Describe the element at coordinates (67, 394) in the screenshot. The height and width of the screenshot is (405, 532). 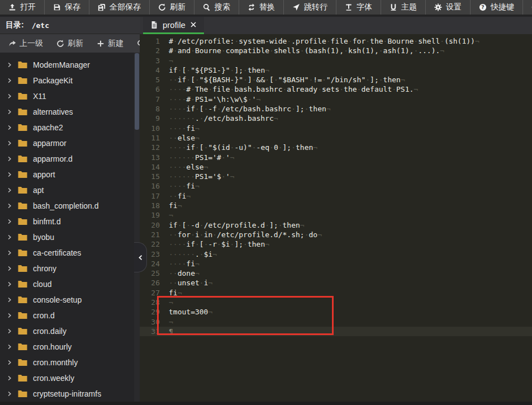
I see `tree-item-cryptsetup-initramfs: cryptsetup-initramfs` at that location.